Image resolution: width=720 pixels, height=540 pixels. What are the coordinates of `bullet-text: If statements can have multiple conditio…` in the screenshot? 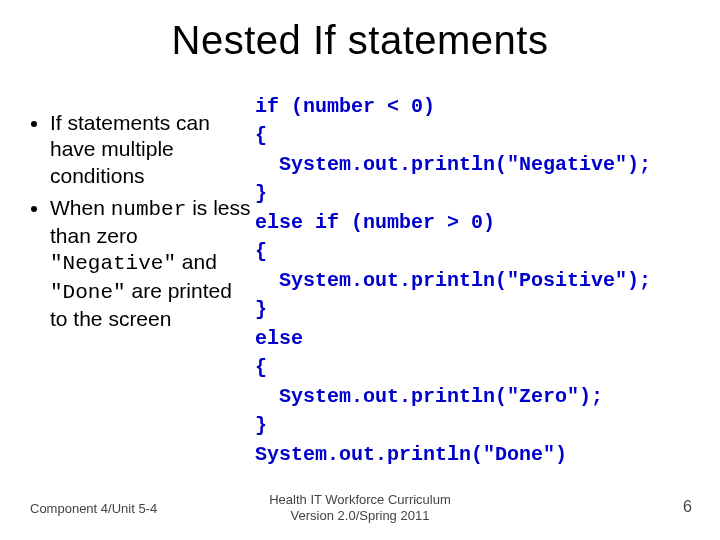 It's located at (130, 149).